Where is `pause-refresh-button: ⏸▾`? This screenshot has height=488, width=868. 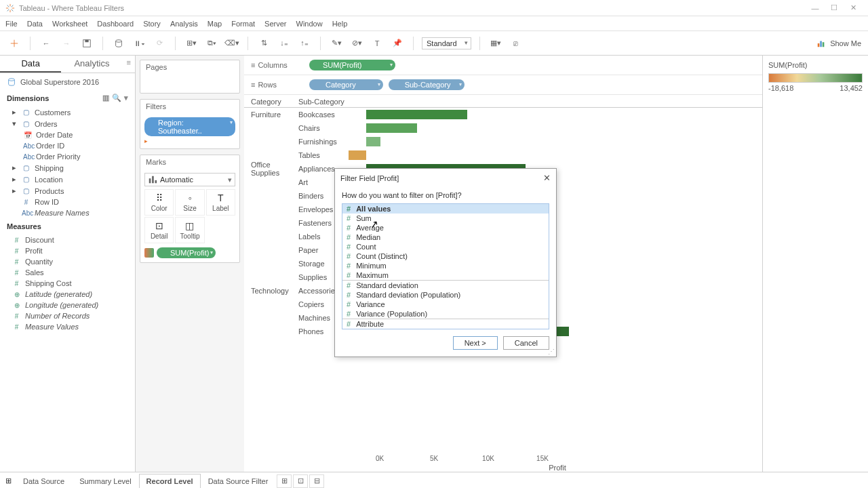 pause-refresh-button: ⏸▾ is located at coordinates (139, 43).